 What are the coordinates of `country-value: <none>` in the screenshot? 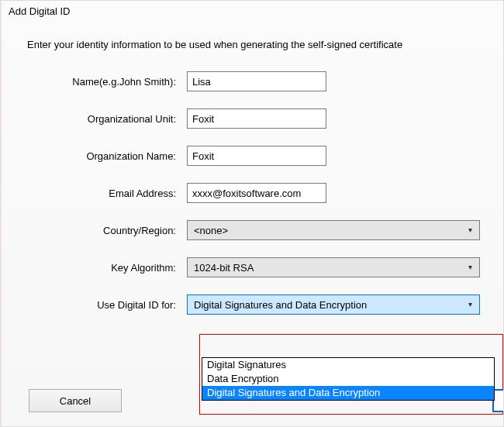 It's located at (211, 231).